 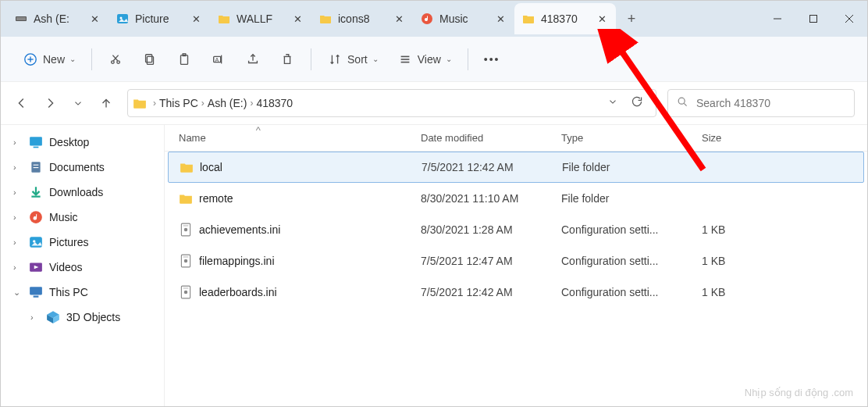 What do you see at coordinates (83, 192) in the screenshot?
I see `sidebar-item-downloads: ›Downloads` at bounding box center [83, 192].